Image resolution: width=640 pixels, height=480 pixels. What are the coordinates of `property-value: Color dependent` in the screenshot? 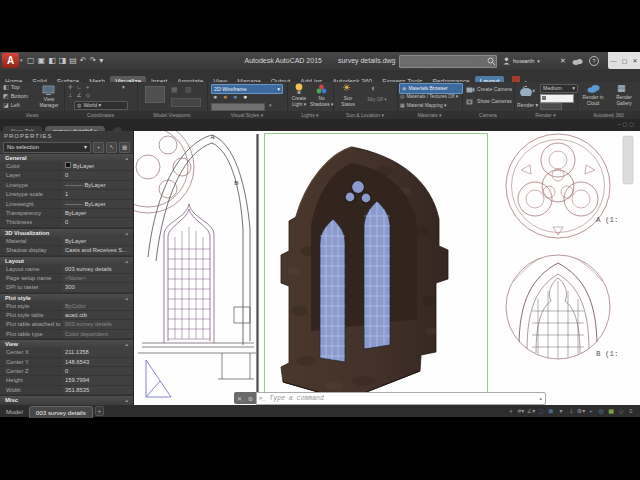 It's located at (98, 334).